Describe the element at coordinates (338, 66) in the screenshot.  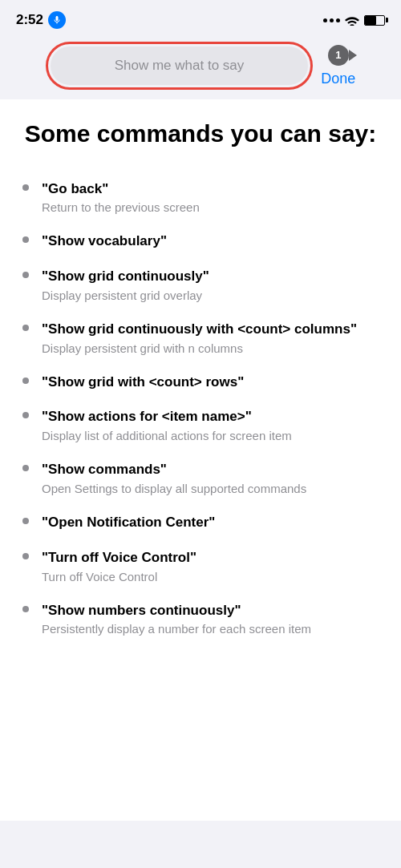
I see `badge-done-area: 1 Done` at that location.